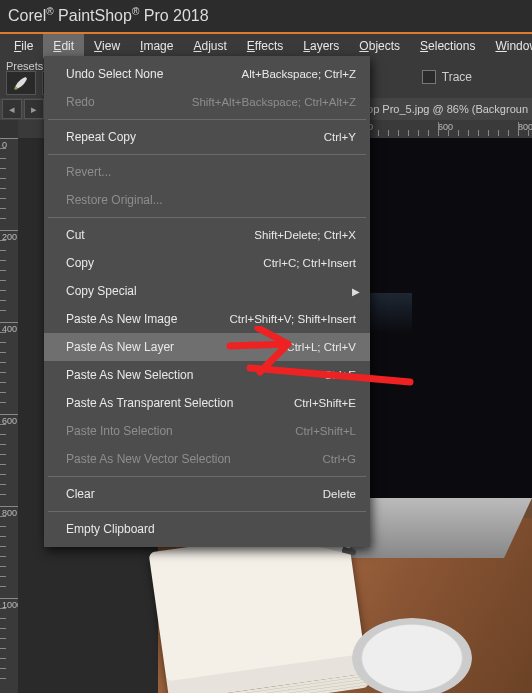 This screenshot has width=532, height=693. What do you see at coordinates (26, 66) in the screenshot?
I see `presets-label: Presets:` at bounding box center [26, 66].